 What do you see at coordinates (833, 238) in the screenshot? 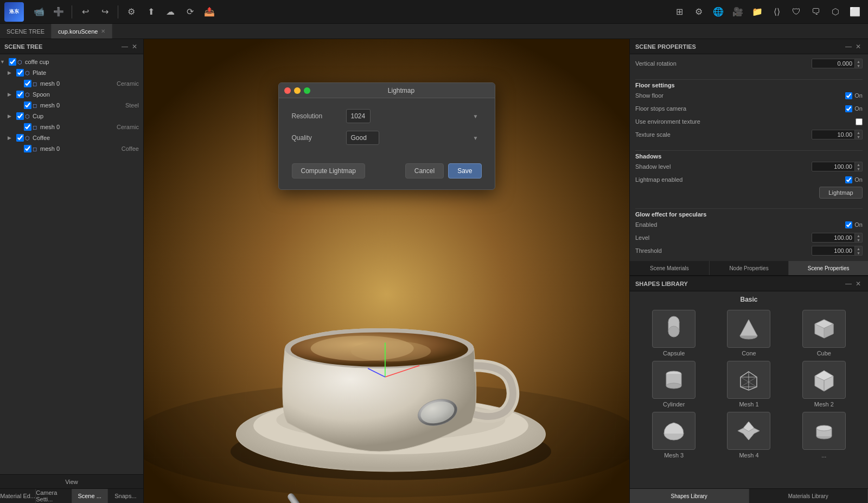
I see `glow-level-input` at bounding box center [833, 238].